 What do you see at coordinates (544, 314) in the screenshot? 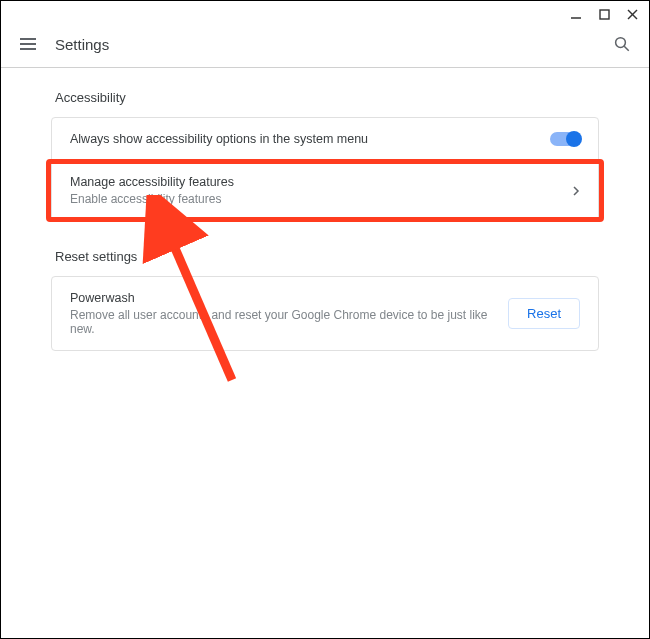
I see `reset-button: Reset` at bounding box center [544, 314].